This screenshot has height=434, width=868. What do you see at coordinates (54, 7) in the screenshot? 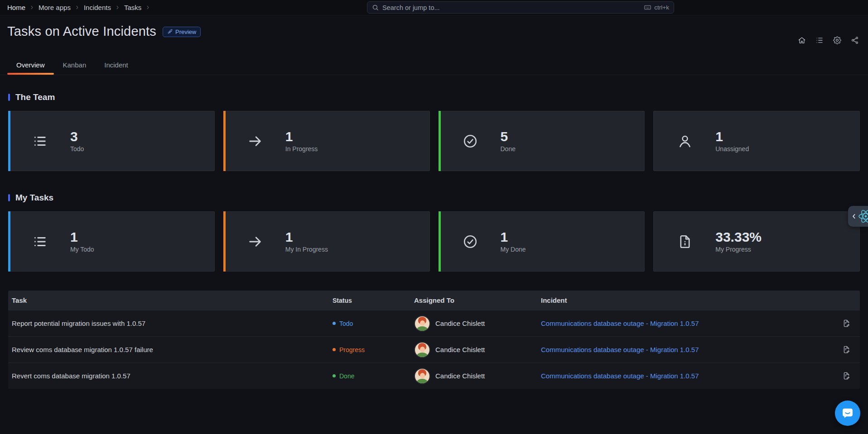
I see `breadcrumb-more-apps: More apps` at bounding box center [54, 7].